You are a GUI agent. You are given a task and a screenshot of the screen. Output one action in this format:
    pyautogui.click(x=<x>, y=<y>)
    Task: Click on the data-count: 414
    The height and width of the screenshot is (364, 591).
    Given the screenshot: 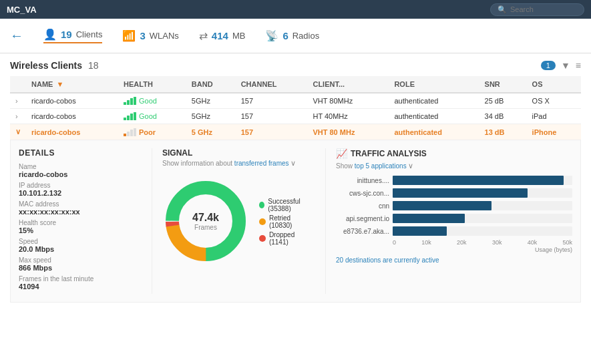 What is the action you would take?
    pyautogui.click(x=220, y=36)
    